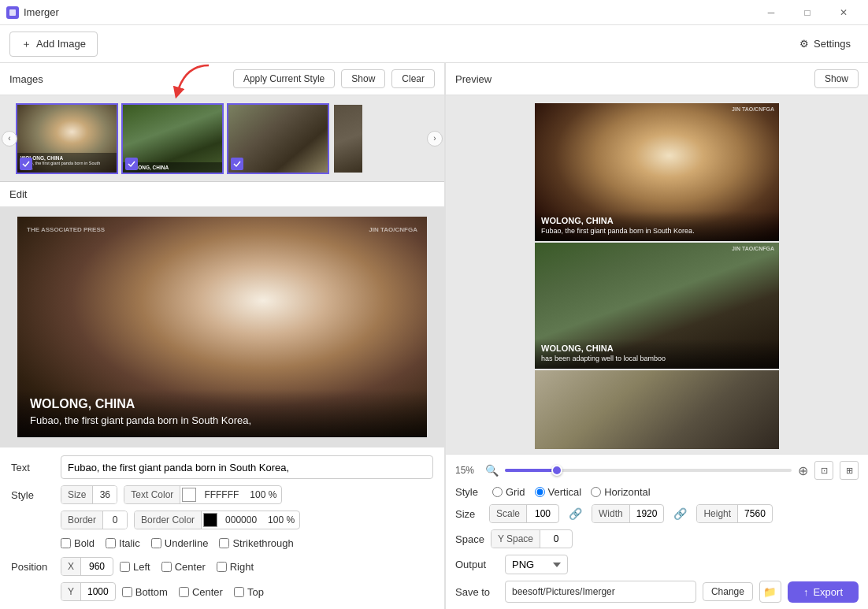 This screenshot has width=868, height=609. I want to click on app-icon, so click(13, 13).